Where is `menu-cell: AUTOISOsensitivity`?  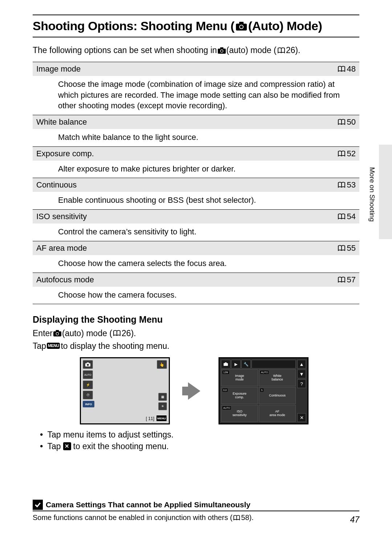 menu-cell: AUTOISOsensitivity is located at coordinates (240, 414).